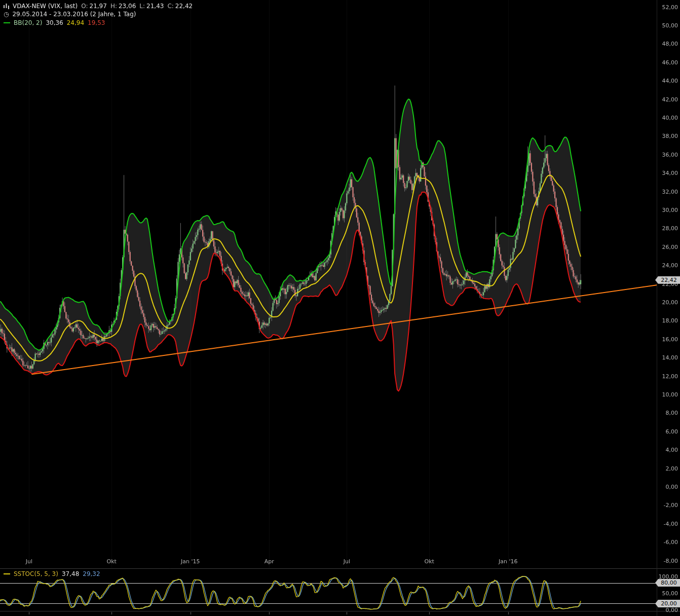 This screenshot has height=616, width=680. I want to click on bb-upper-value: 30,36, so click(54, 23).